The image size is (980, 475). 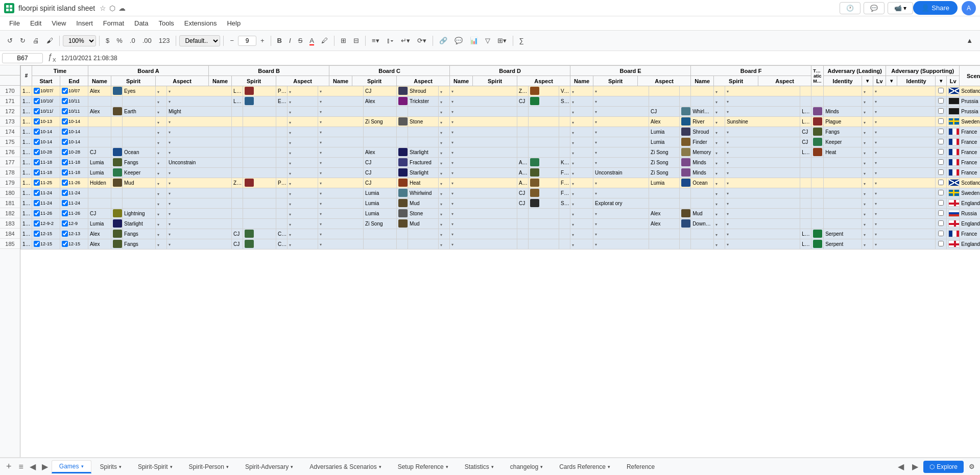 I want to click on zoom-selector: 100%, so click(x=80, y=41).